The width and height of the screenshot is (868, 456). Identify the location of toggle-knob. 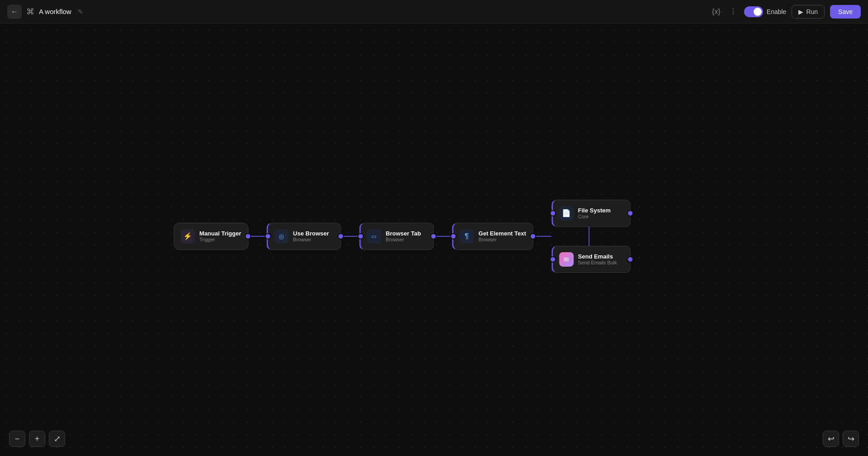
(758, 12).